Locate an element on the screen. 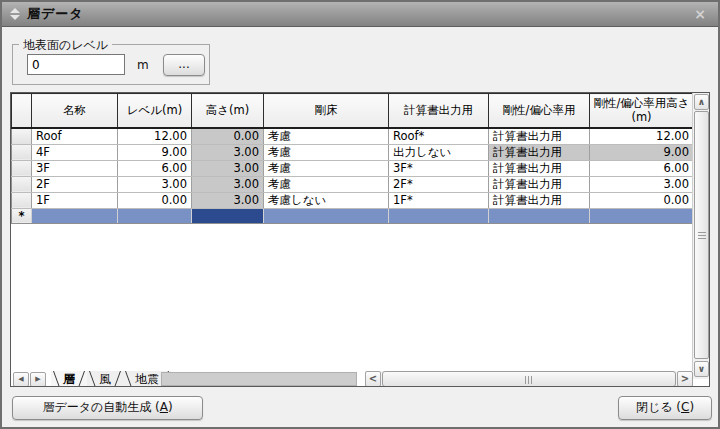 The image size is (720, 429). generate-button-accesskey: A is located at coordinates (164, 407).